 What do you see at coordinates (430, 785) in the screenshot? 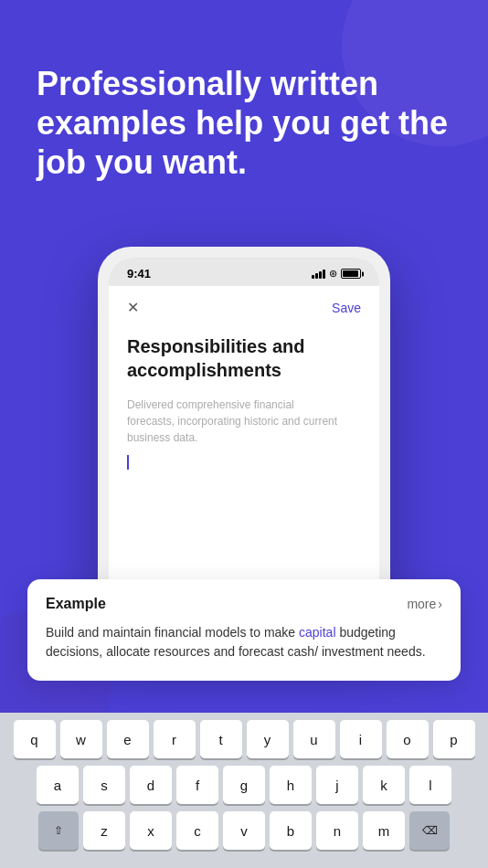
I see `key-l: l` at bounding box center [430, 785].